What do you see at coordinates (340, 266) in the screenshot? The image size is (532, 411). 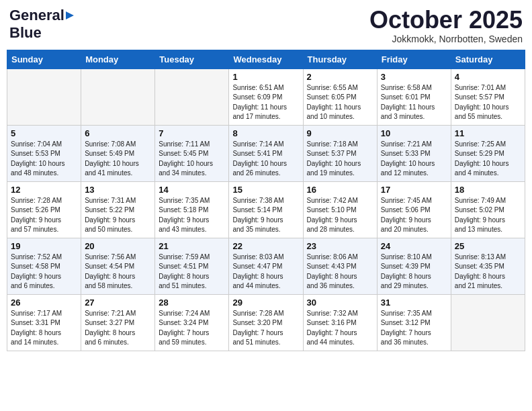 I see `calendar-cell: 23Sunrise: 8:06 AM Sunset: 4:43 PM Dayli…` at bounding box center [340, 266].